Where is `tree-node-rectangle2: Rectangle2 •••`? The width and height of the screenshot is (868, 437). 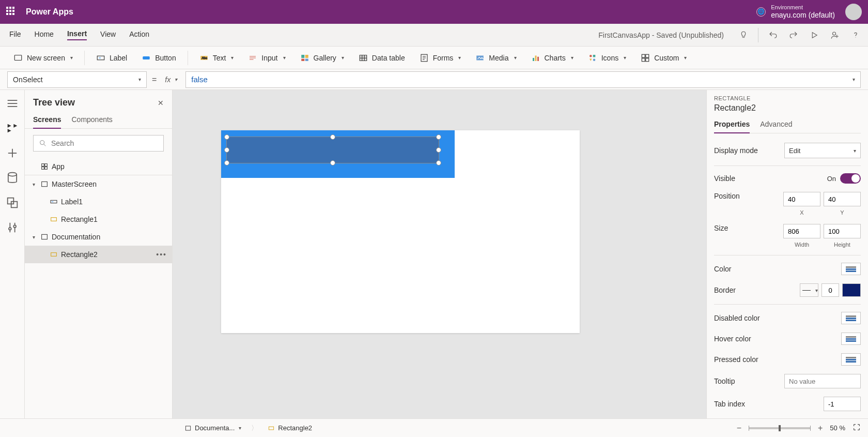 tree-node-rectangle2: Rectangle2 ••• is located at coordinates (98, 254).